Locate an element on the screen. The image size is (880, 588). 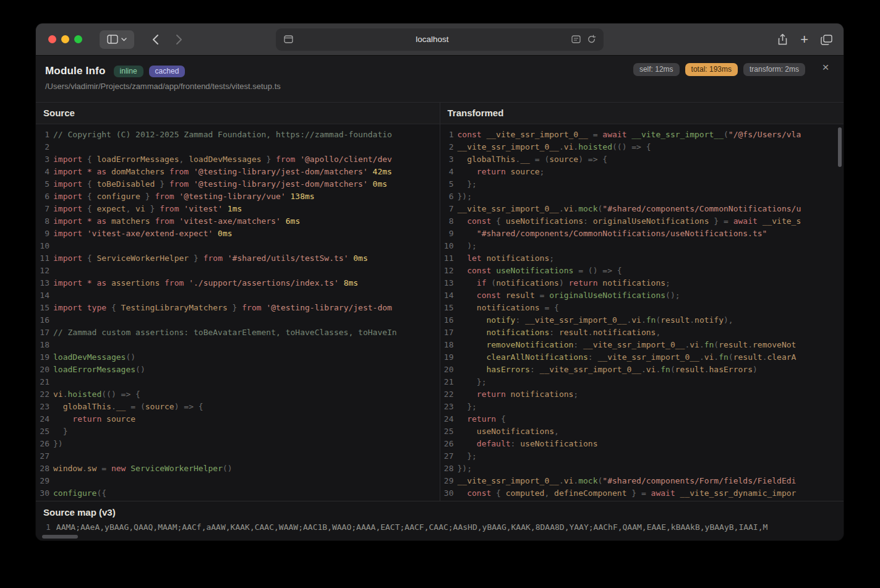
line-number: 5 is located at coordinates (45, 184).